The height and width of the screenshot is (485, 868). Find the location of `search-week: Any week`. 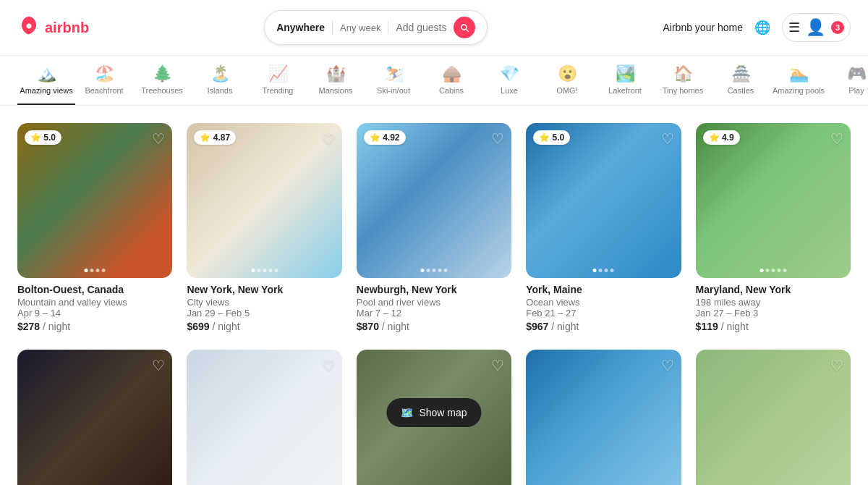

search-week: Any week is located at coordinates (360, 28).